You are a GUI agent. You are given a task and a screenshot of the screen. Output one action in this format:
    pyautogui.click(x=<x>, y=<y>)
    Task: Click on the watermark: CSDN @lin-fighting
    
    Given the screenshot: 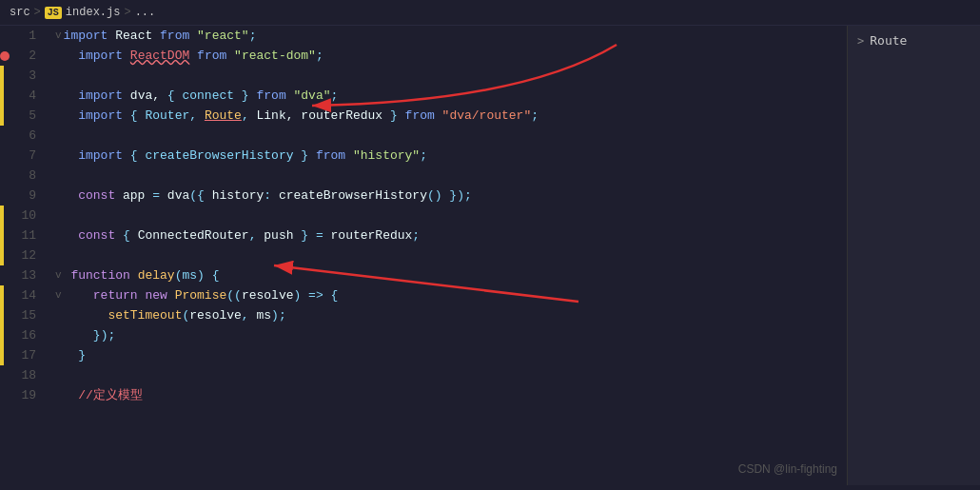 What is the action you would take?
    pyautogui.click(x=788, y=469)
    